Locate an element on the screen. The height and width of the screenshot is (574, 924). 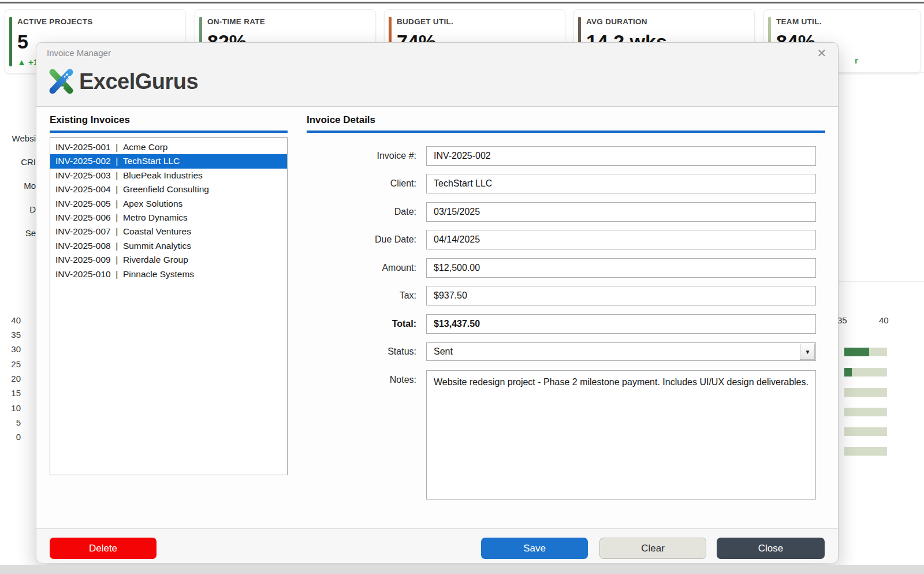
window-top-border is located at coordinates (462, 2).